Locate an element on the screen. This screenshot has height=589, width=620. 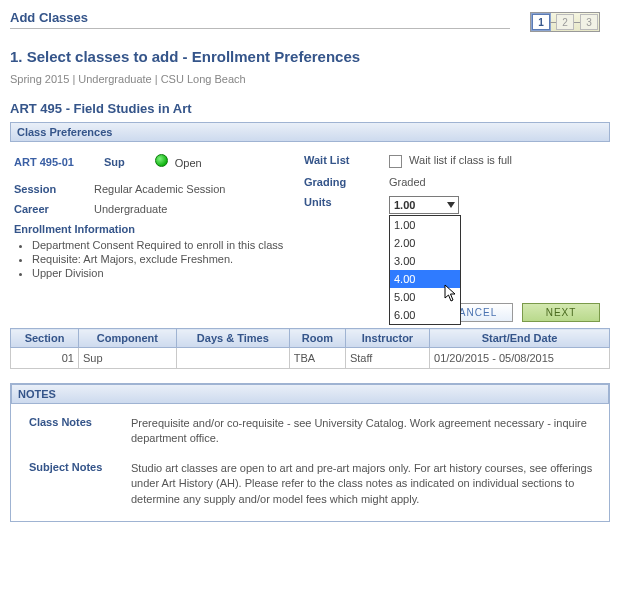
units-label: Units is located at coordinates (346, 205).